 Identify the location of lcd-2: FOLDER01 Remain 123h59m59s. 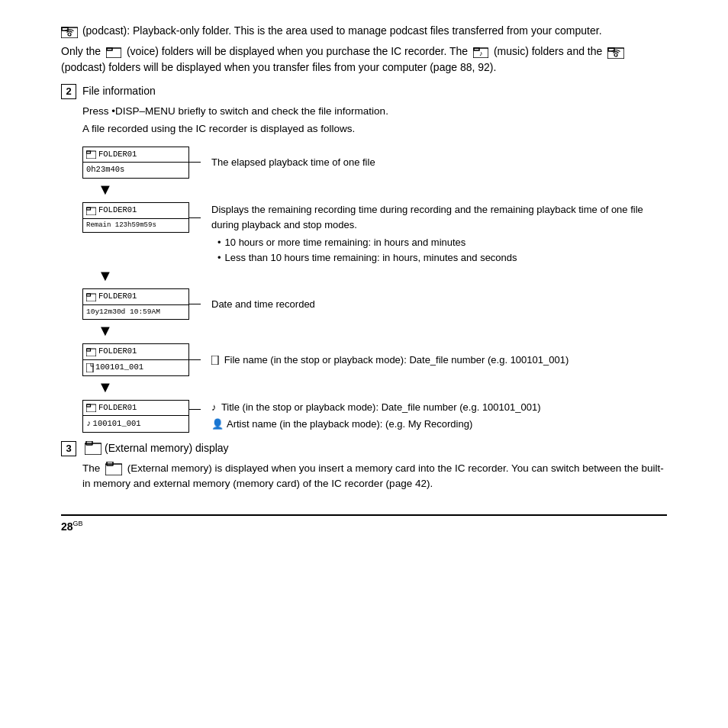
(136, 217).